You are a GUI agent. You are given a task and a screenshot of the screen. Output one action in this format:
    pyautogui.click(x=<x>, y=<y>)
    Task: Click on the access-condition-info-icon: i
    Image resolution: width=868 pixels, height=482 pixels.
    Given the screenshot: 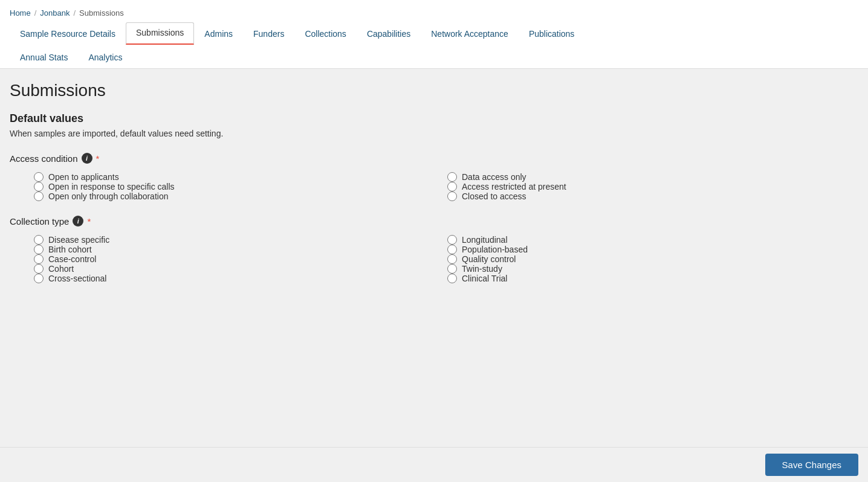 What is the action you would take?
    pyautogui.click(x=87, y=158)
    